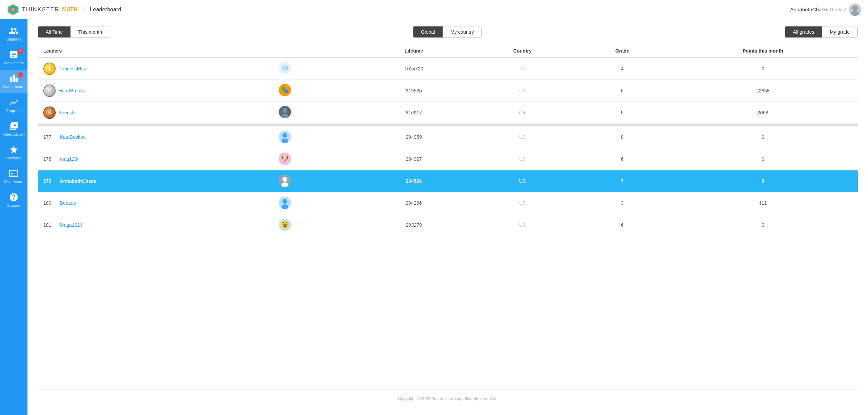 This screenshot has width=868, height=415. I want to click on star-icon, so click(14, 150).